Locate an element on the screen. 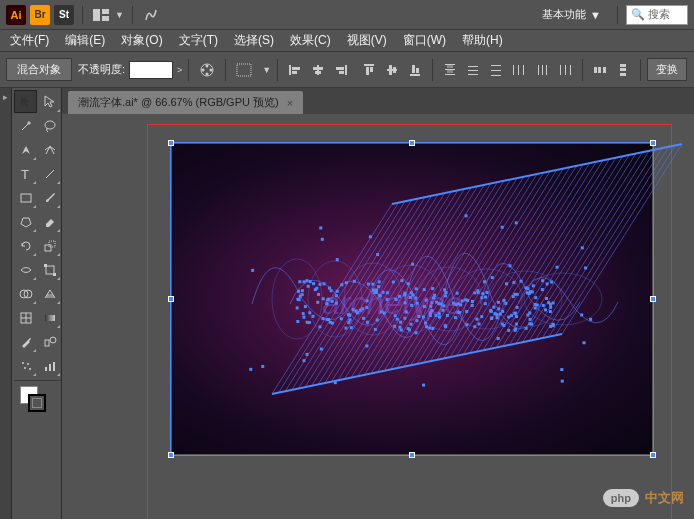 Image resolution: width=694 pixels, height=519 pixels. spacing-v-icon is located at coordinates (623, 70).